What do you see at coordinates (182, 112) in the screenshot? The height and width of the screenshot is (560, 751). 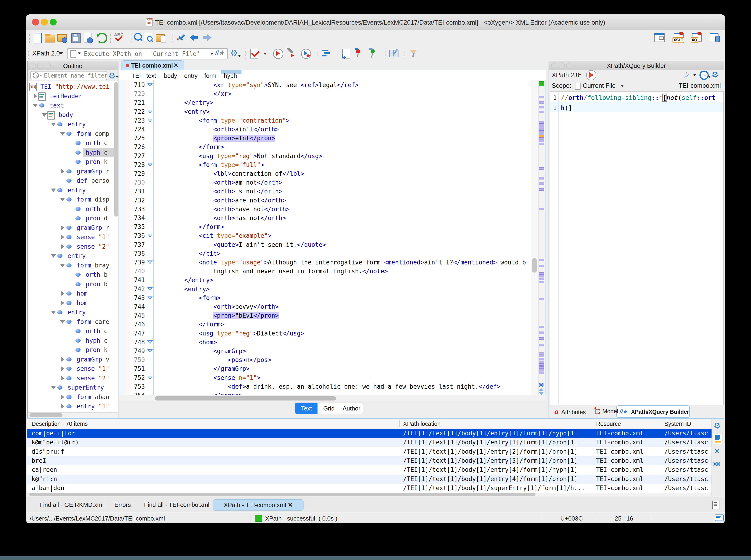 I see `code-line-722: <entry>` at bounding box center [182, 112].